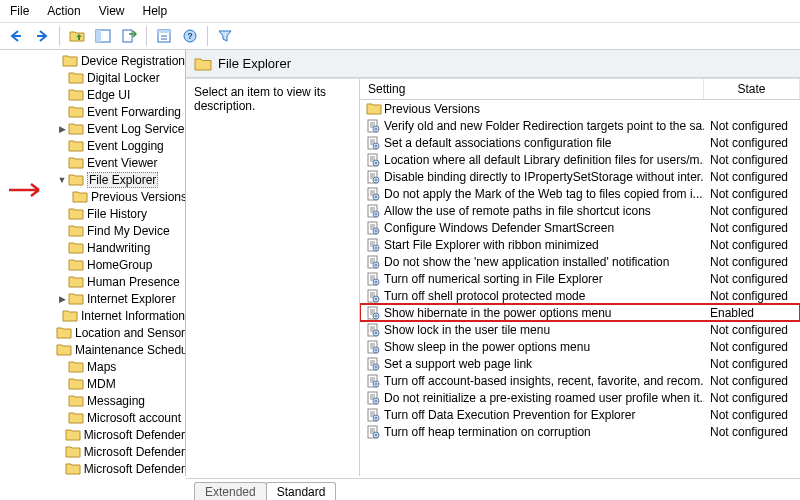 Image resolution: width=800 pixels, height=500 pixels. What do you see at coordinates (98, 248) in the screenshot?
I see `tree-item: Handwriting` at bounding box center [98, 248].